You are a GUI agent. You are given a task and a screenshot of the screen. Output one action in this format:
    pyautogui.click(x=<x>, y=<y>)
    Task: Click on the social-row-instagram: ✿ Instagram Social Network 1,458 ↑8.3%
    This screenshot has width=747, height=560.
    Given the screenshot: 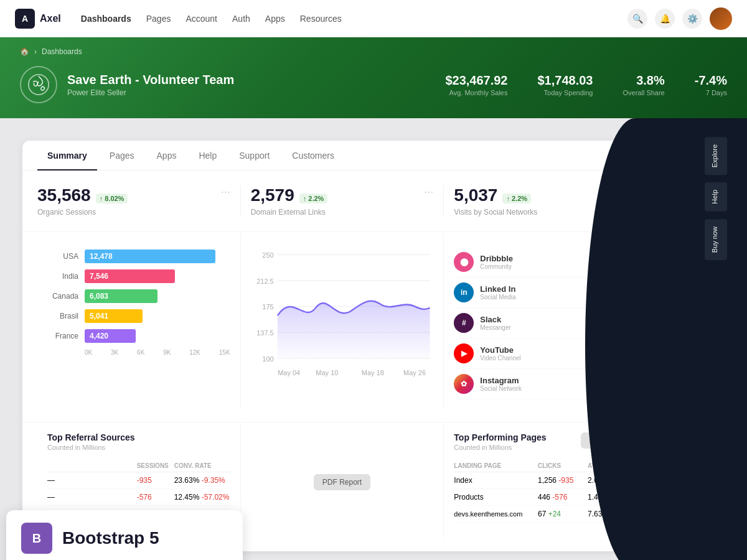 What is the action you would take?
    pyautogui.click(x=545, y=385)
    